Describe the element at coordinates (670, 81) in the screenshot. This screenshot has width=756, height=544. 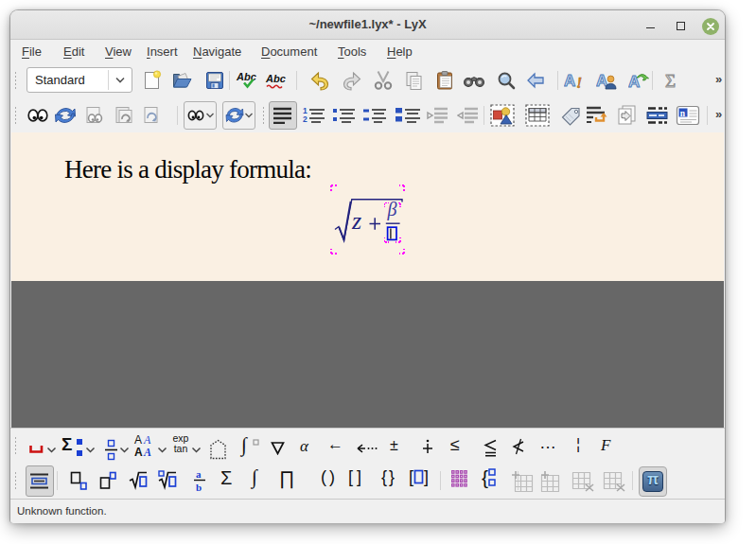
I see `svg-text: Σ` at that location.